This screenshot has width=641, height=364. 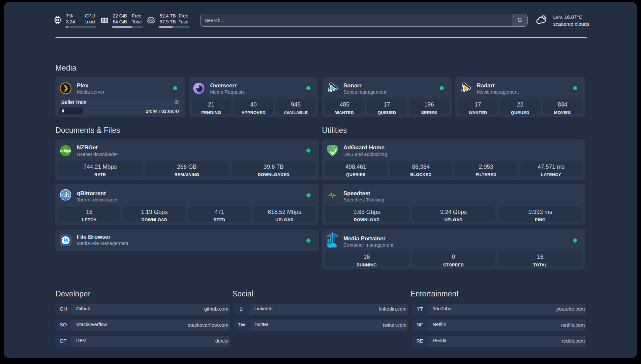 I want to click on svg-text: nzbget, so click(x=66, y=151).